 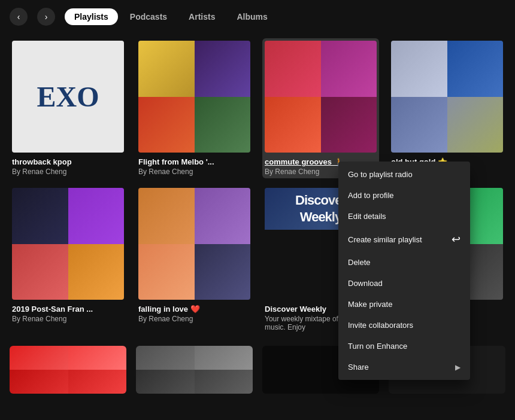 I want to click on playlist-card-flight: Flight from Melbo '... By Renae Cheng, so click(x=194, y=108).